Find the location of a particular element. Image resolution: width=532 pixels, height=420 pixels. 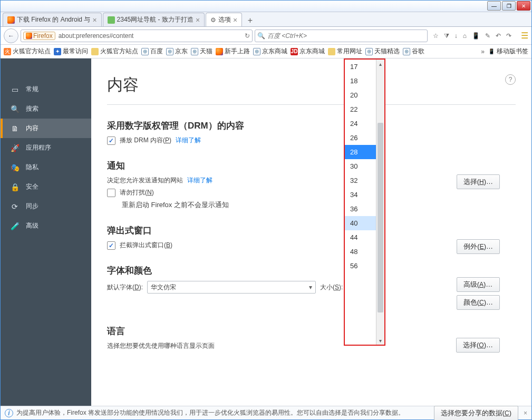

sidebar-label: 内容 is located at coordinates (32, 129).